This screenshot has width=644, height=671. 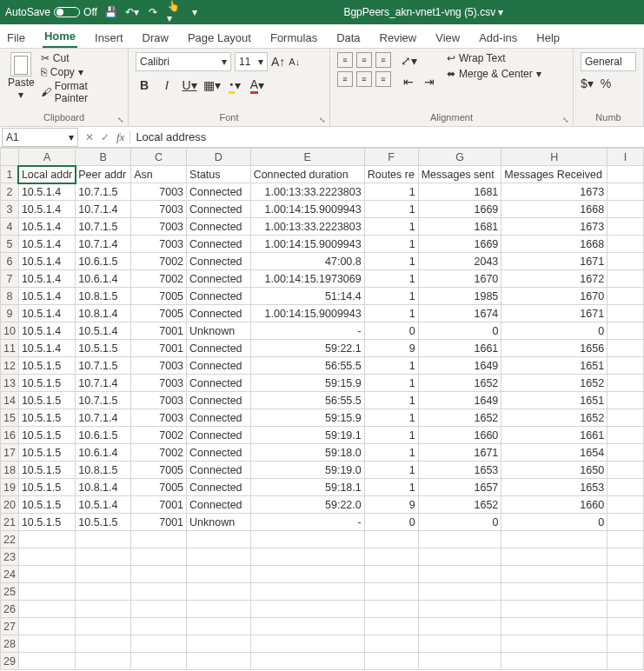 What do you see at coordinates (10, 244) in the screenshot?
I see `row-header: 5` at bounding box center [10, 244].